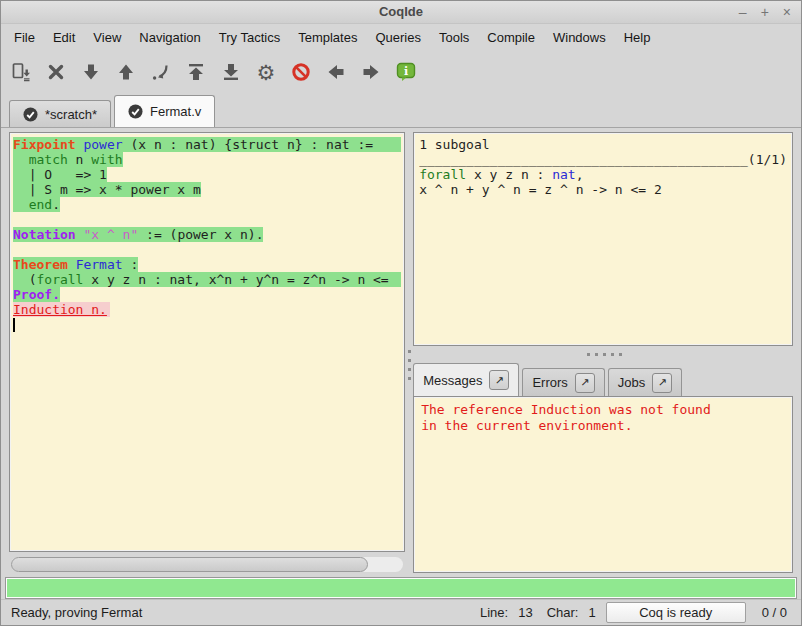  What do you see at coordinates (525, 612) in the screenshot?
I see `line-value: 13` at bounding box center [525, 612].